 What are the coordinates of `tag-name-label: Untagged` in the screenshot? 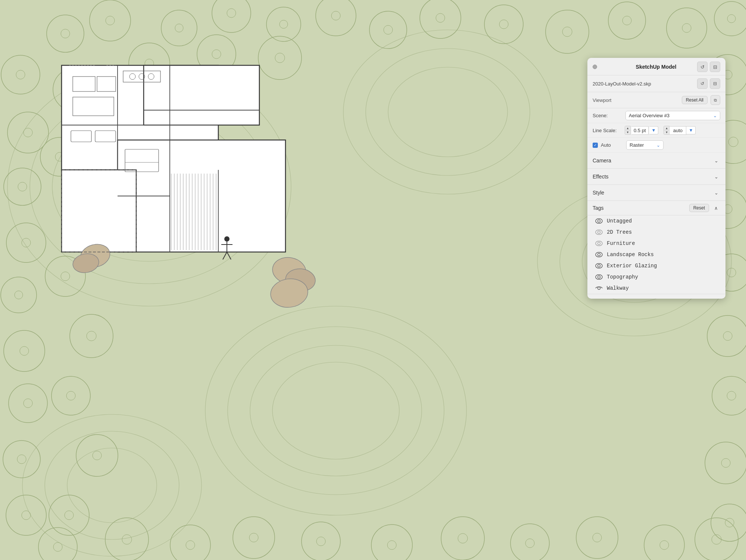 It's located at (619, 221).